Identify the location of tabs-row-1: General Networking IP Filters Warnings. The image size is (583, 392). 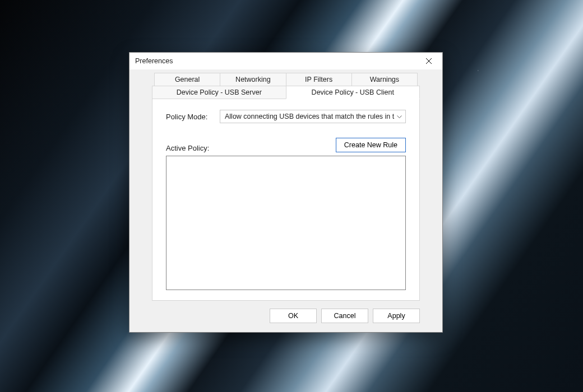
(286, 80).